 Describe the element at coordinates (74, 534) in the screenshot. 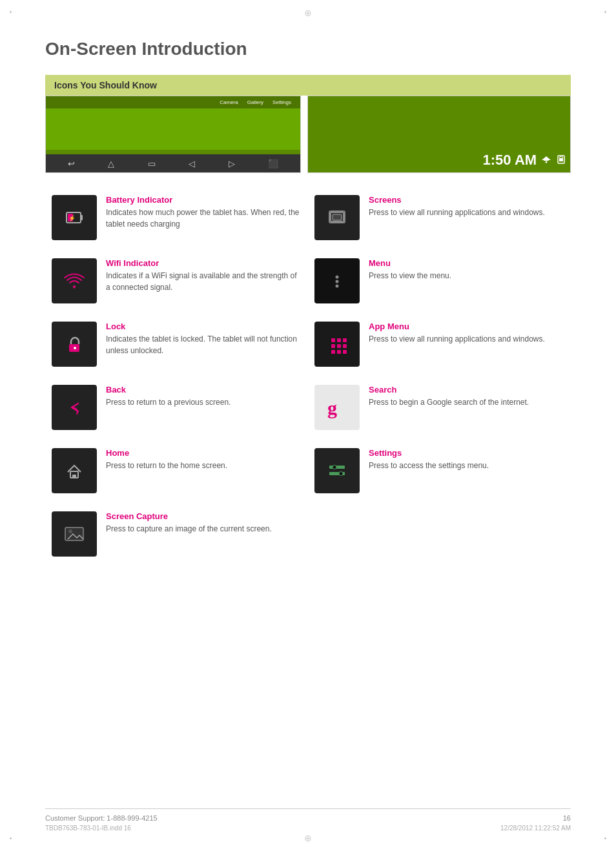

I see `screencapture-icon-thumb` at that location.